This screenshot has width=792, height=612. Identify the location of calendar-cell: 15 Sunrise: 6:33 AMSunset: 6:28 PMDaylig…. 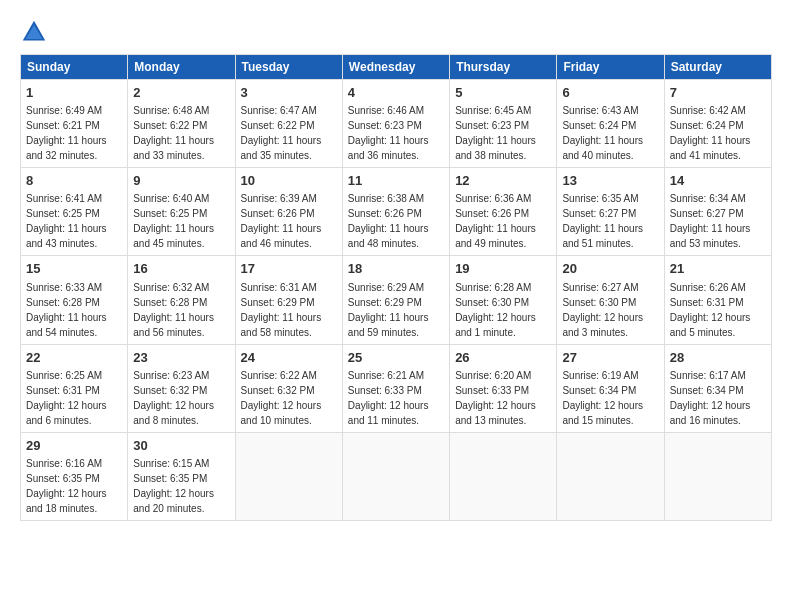
(74, 300).